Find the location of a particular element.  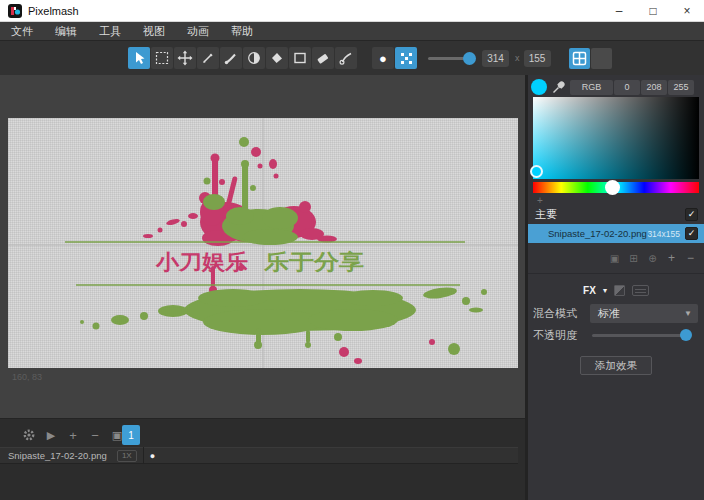

layer-group-row: 主要 ✓ is located at coordinates (616, 214).